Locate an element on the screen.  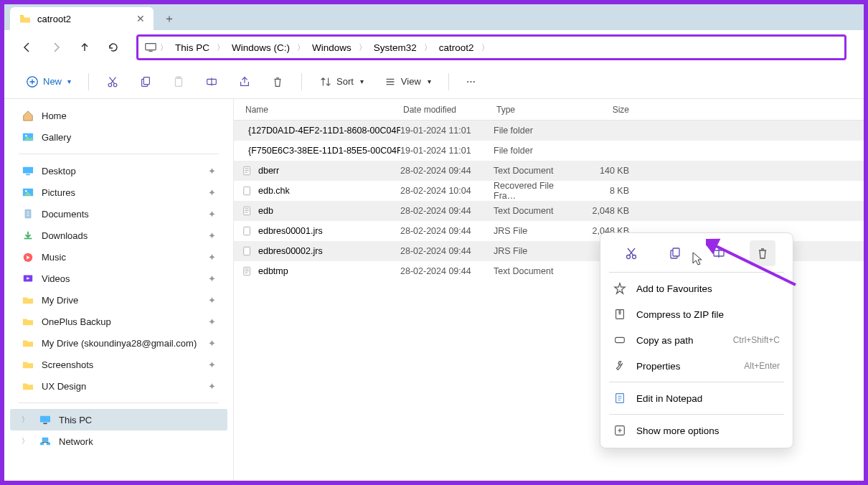
zip-icon is located at coordinates (620, 314).